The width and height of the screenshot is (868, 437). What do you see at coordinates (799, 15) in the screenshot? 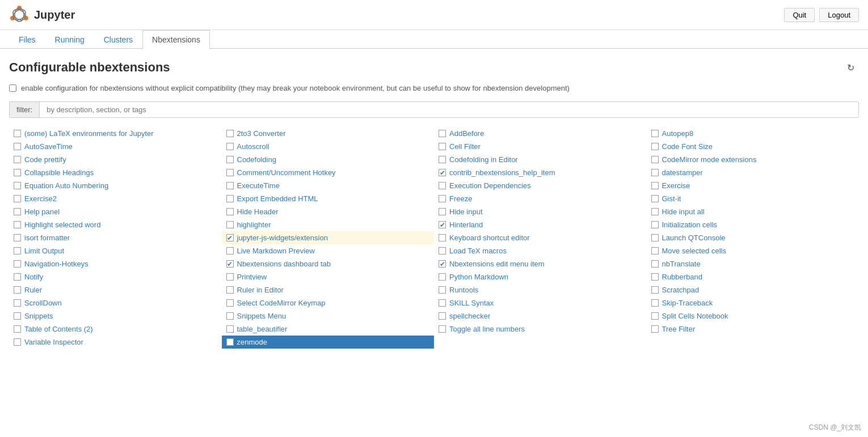
I see `quit-button: Quit` at bounding box center [799, 15].